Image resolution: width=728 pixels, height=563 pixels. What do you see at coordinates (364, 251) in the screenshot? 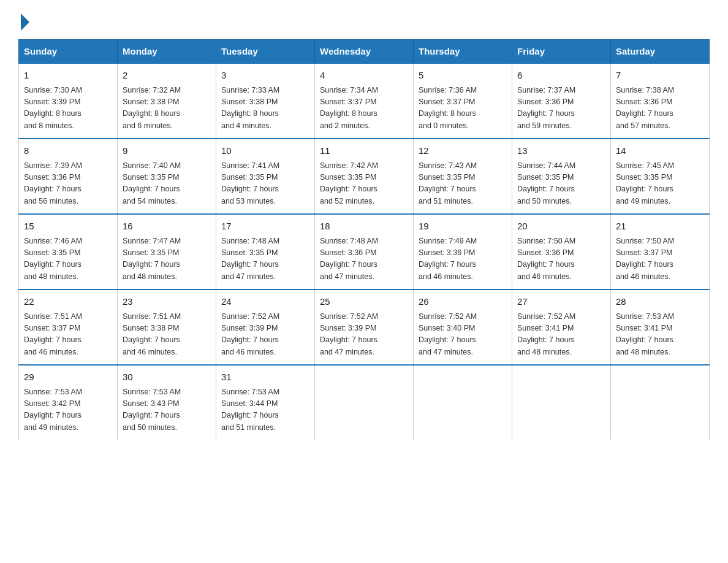
I see `calendar-day-cell: 18Sunrise: 7:48 AM Sunset: 3:36 PM Dayli…` at bounding box center [364, 251].